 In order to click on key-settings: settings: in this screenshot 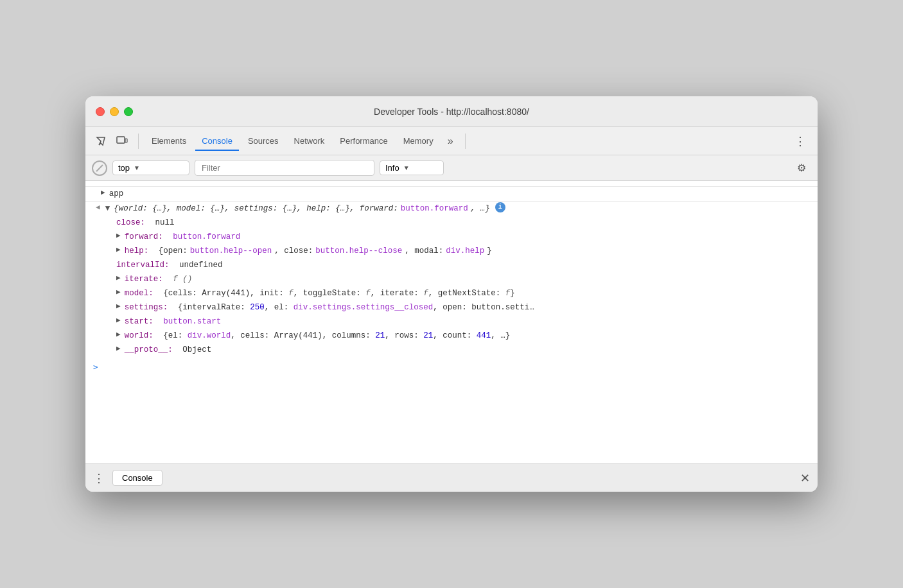, I will do `click(146, 307)`.